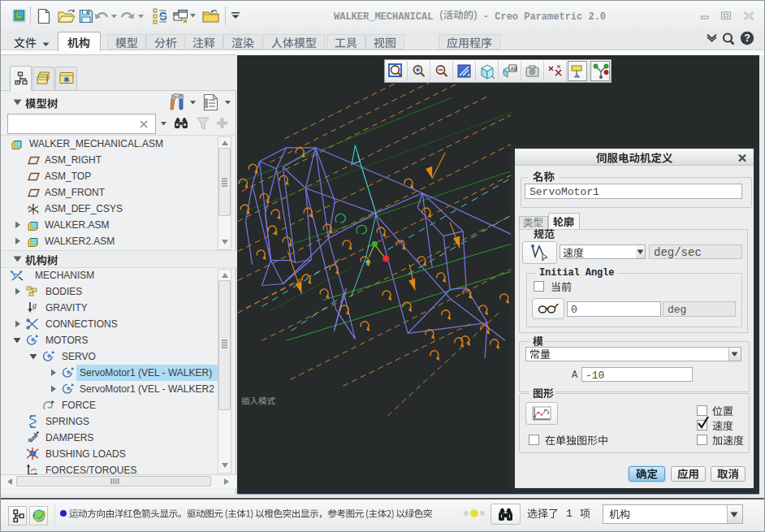 The width and height of the screenshot is (765, 532). Describe the element at coordinates (515, 68) in the screenshot. I see `svg-text: AB` at that location.